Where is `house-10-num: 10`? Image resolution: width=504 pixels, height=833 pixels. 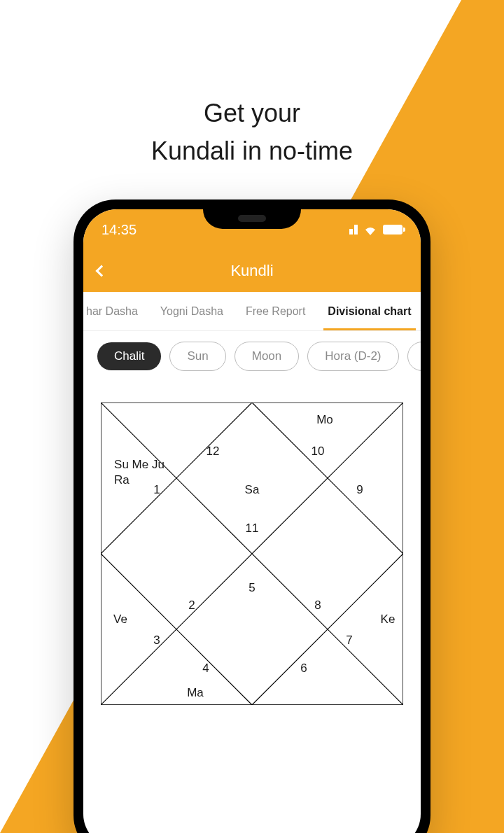
house-10-num: 10 is located at coordinates (318, 451).